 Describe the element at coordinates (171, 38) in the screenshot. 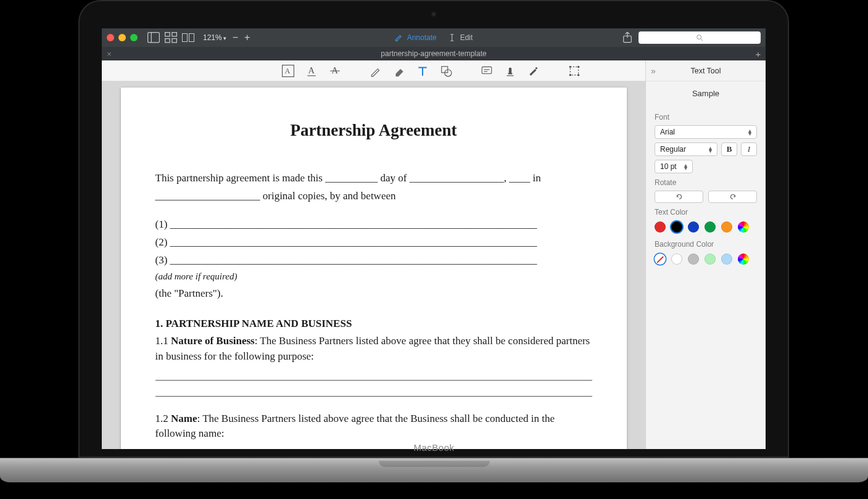

I see `thumbnails-icon` at that location.